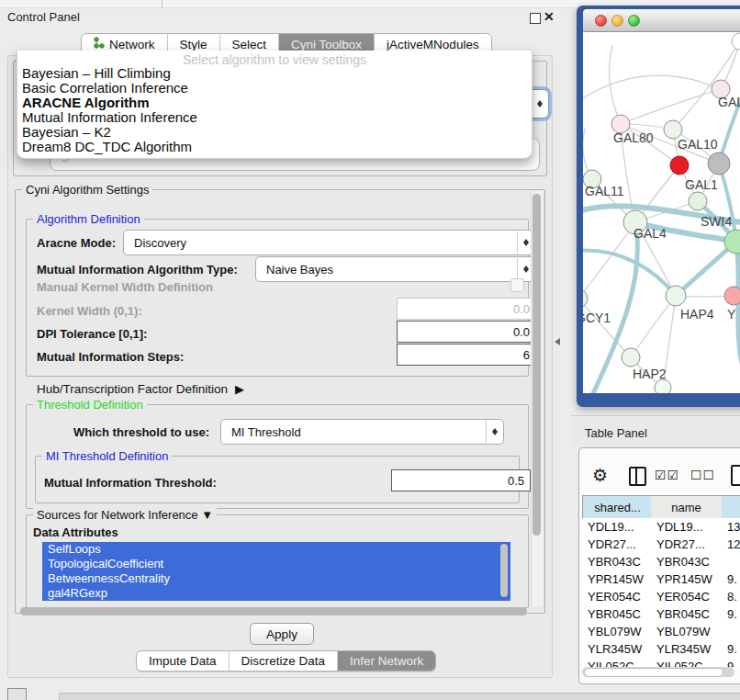  I want to click on tab-infer-network: Infer Network, so click(386, 661).